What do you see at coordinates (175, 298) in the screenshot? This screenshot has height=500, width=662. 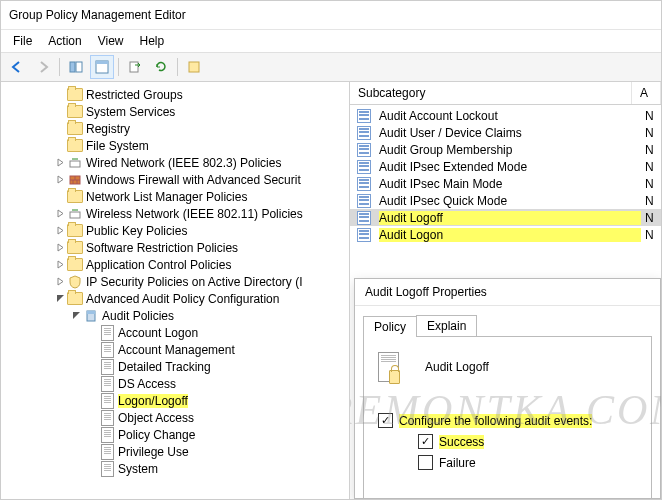 I see `tree-item: Advanced Audit Policy Configuration` at bounding box center [175, 298].